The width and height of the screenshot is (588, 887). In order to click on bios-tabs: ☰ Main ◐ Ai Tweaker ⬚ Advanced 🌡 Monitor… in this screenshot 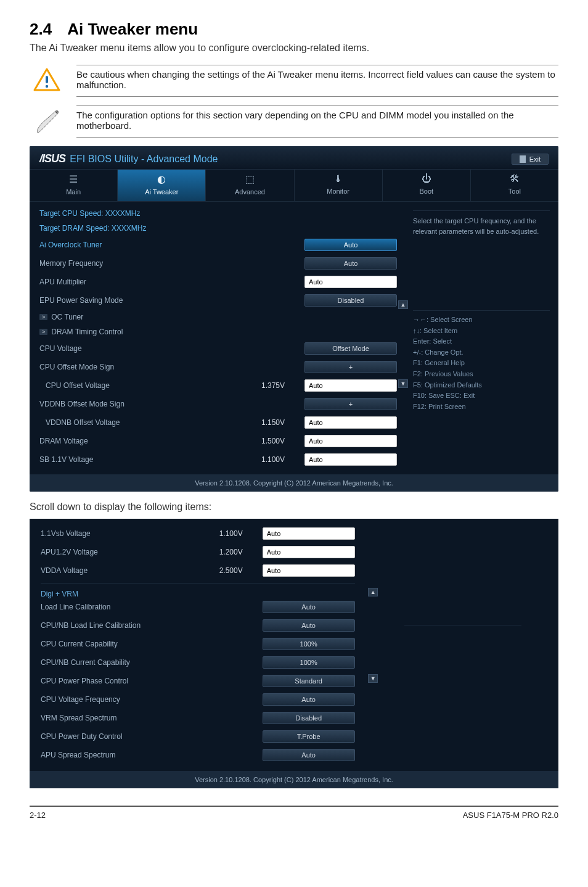, I will do `click(294, 185)`.